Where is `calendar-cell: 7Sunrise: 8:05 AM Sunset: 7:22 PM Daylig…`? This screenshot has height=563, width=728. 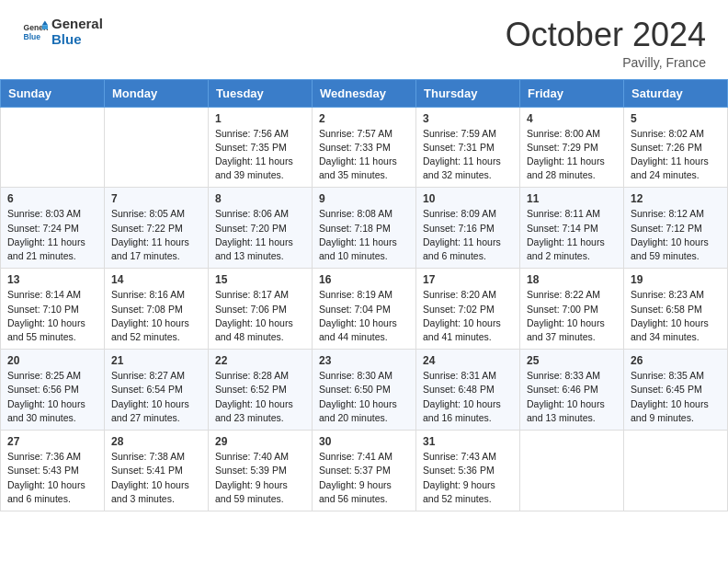 calendar-cell: 7Sunrise: 8:05 AM Sunset: 7:22 PM Daylig… is located at coordinates (156, 228).